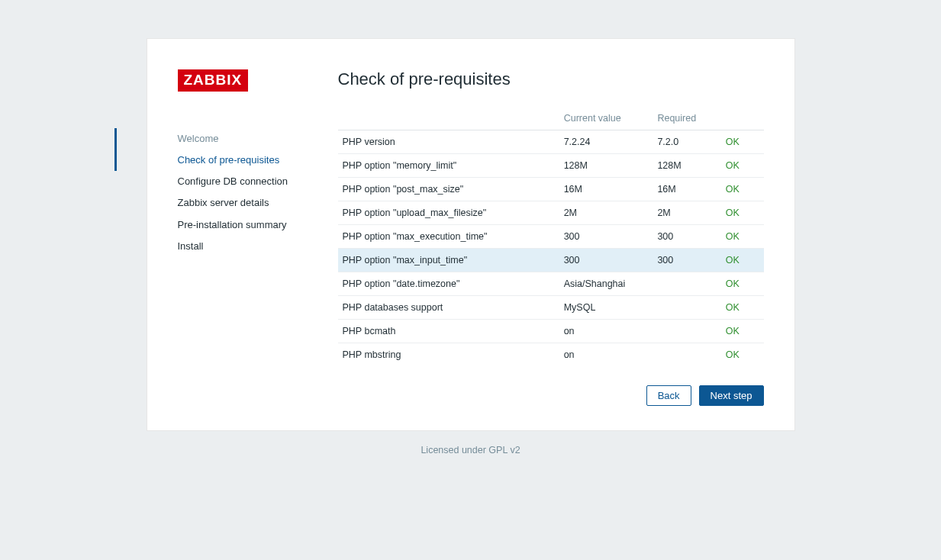 The width and height of the screenshot is (941, 560). Describe the element at coordinates (258, 160) in the screenshot. I see `sidebar-step: Check of pre-requisites` at that location.